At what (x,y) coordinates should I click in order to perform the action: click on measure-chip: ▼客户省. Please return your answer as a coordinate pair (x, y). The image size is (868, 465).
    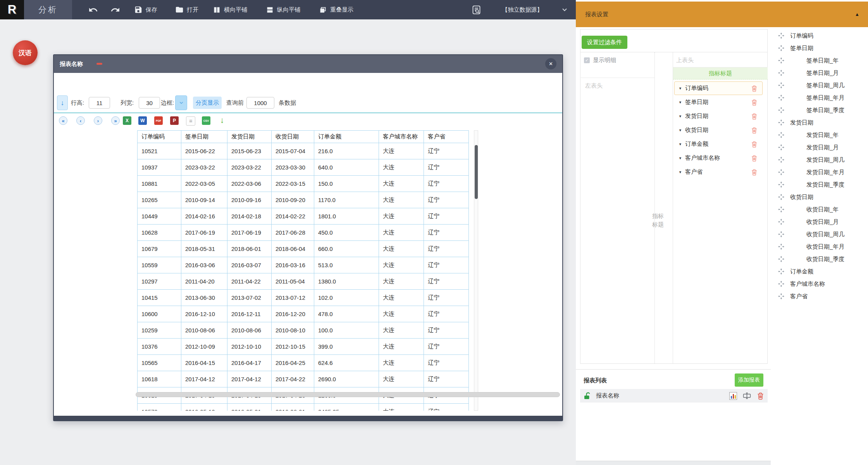
    Looking at the image, I should click on (718, 172).